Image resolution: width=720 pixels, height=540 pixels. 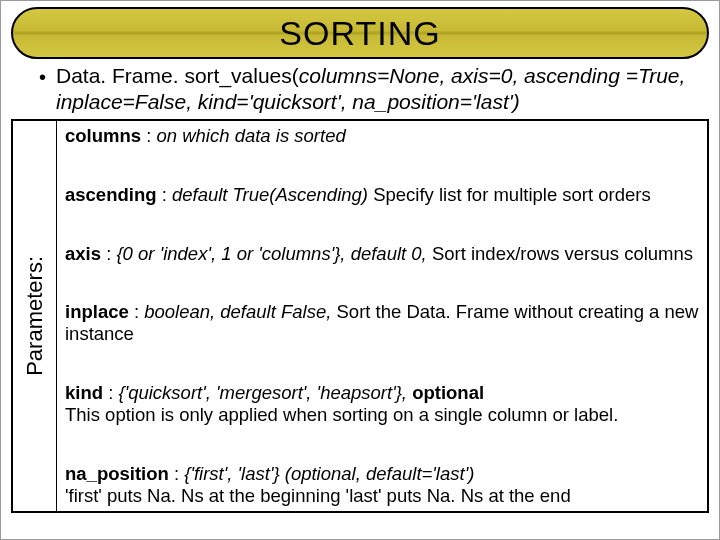 What do you see at coordinates (382, 195) in the screenshot?
I see `param-ascending: ascending : default True(Ascending) Spec…` at bounding box center [382, 195].